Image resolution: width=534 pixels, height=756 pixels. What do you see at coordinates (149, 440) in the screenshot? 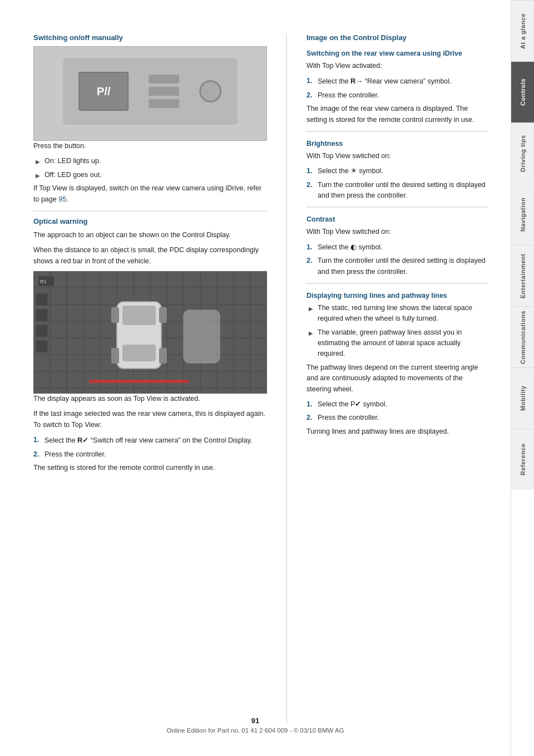
I see `step1-switch-rear-text: Select the R✓ “Switch off rear view came…` at bounding box center [149, 440].